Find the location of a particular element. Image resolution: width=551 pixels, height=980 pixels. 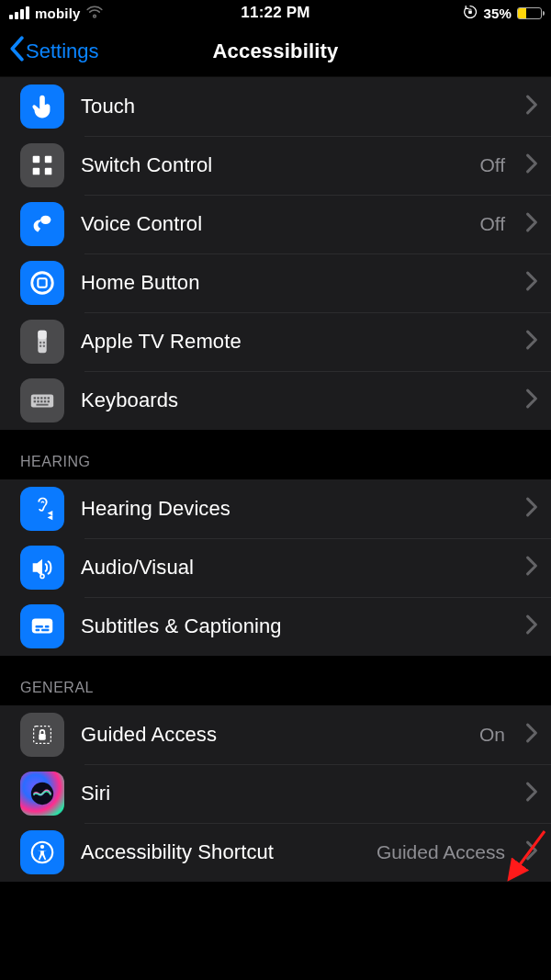

battery-icon is located at coordinates (529, 13).